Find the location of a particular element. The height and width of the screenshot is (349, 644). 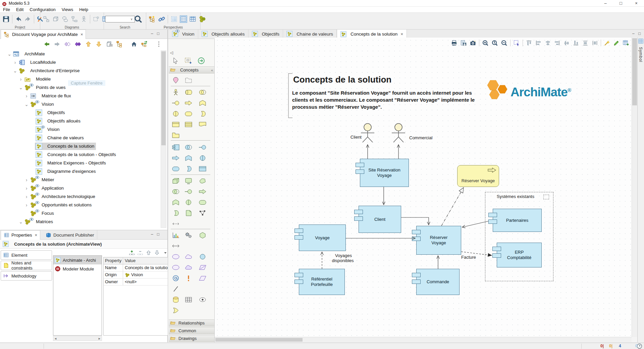

chain-icon is located at coordinates (162, 19).